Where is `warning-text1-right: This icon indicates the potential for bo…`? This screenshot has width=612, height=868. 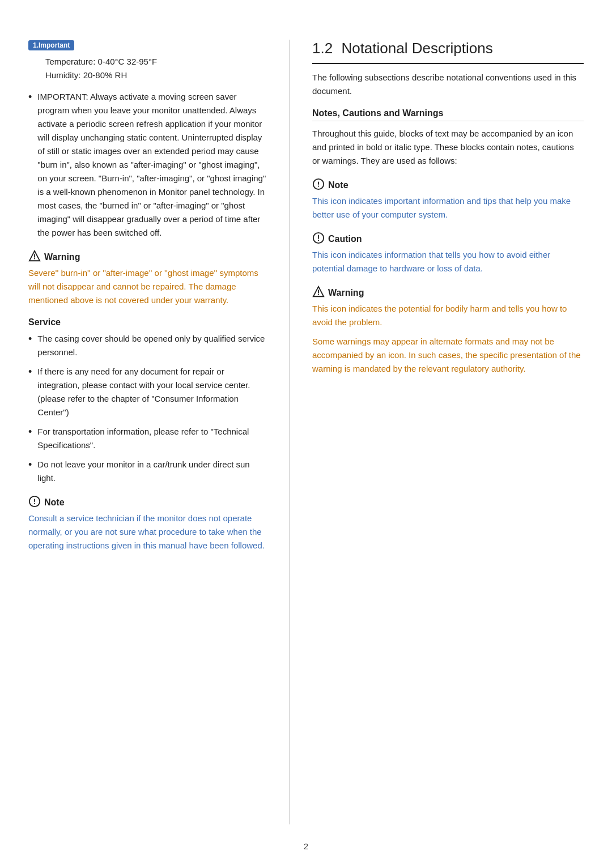
warning-text1-right: This icon indicates the potential for bo… is located at coordinates (448, 316).